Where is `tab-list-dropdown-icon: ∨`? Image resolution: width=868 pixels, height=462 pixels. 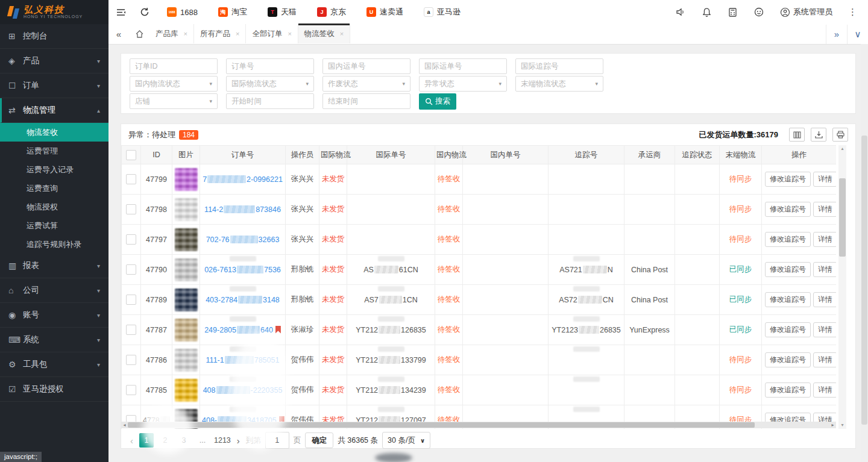 tab-list-dropdown-icon: ∨ is located at coordinates (857, 34).